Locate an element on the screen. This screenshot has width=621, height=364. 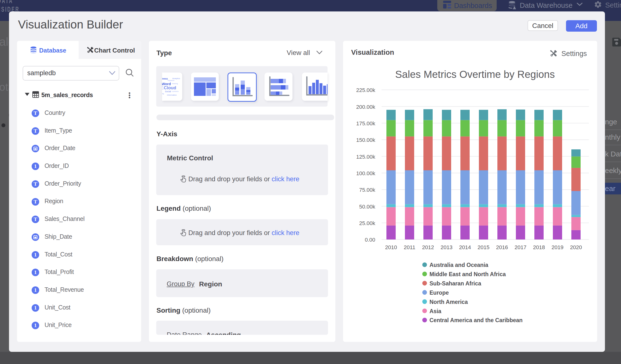
svg-text: Europe is located at coordinates (439, 293).